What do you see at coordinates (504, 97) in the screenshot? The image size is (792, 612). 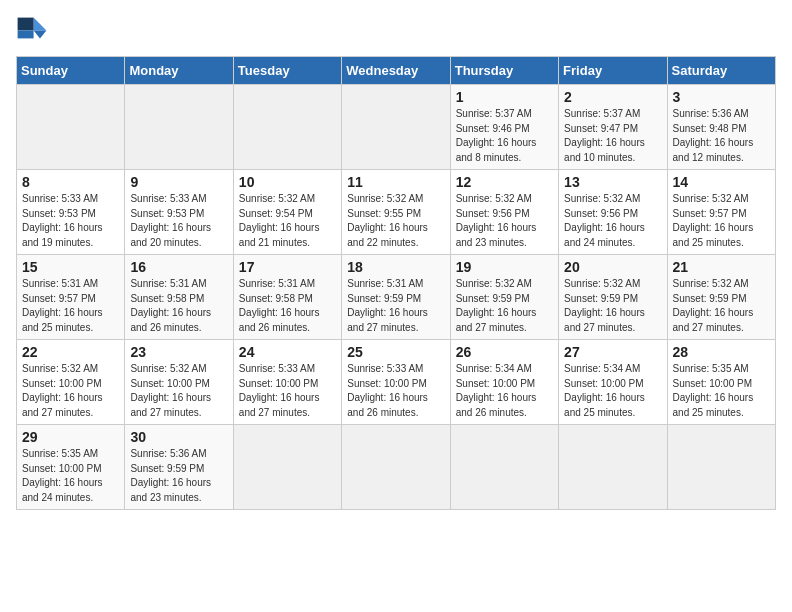 I see `day-number: 1` at bounding box center [504, 97].